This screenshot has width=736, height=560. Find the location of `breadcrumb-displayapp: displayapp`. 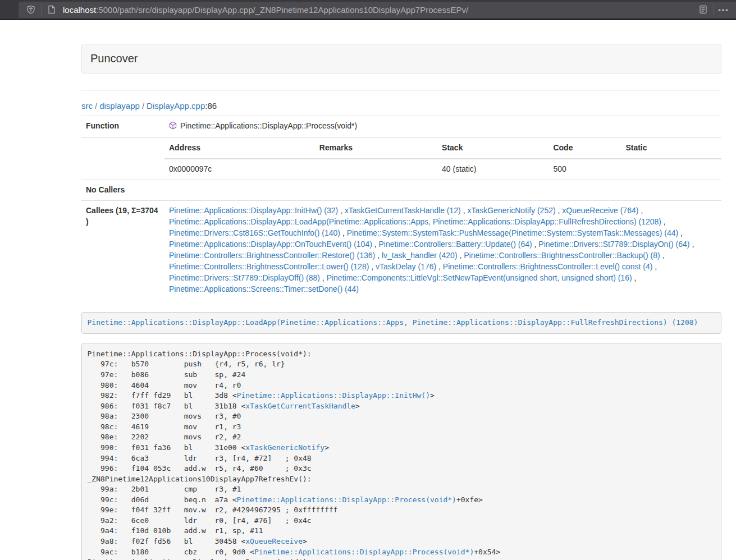

breadcrumb-displayapp: displayapp is located at coordinates (120, 105).